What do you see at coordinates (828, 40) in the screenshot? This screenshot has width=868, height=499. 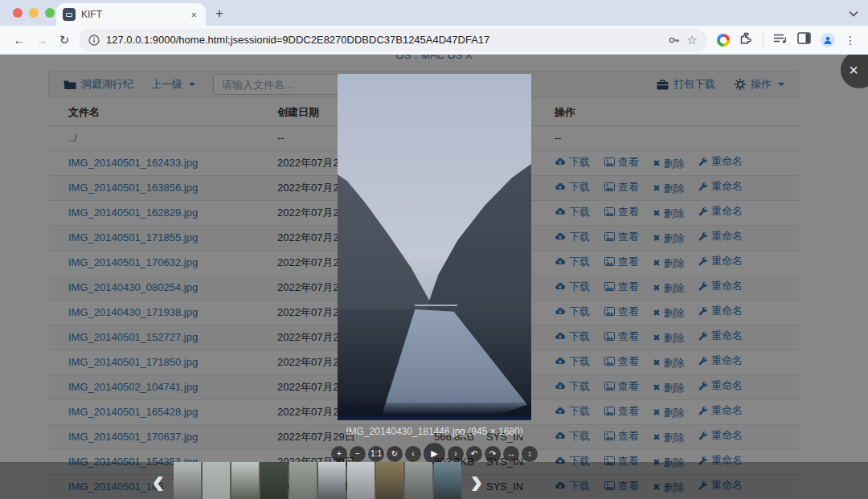 I see `profile-avatar` at bounding box center [828, 40].